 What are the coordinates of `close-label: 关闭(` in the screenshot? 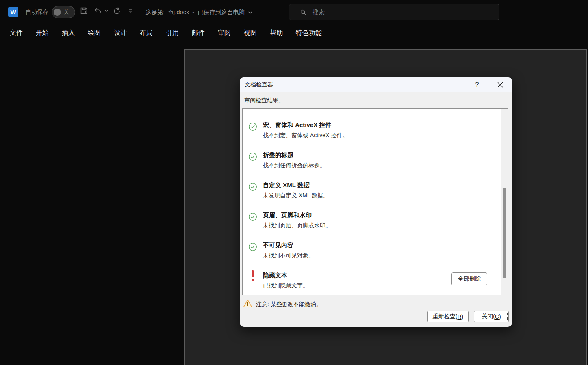 It's located at (488, 317).